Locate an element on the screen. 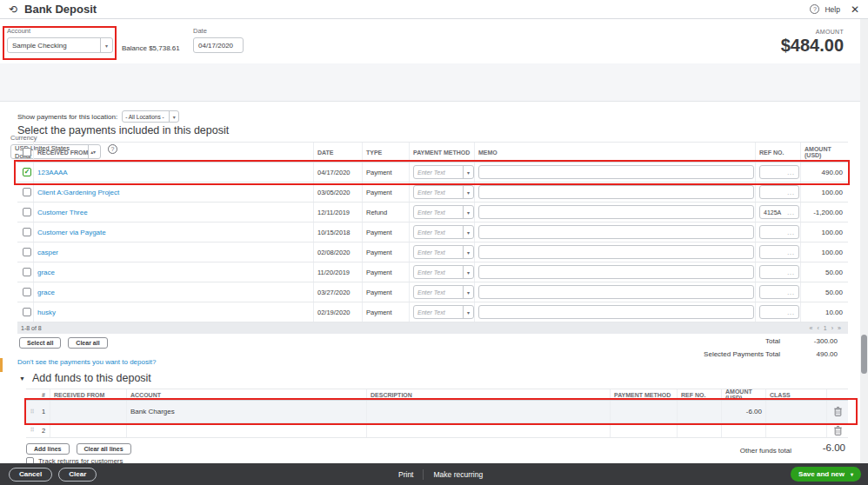  class-cell is located at coordinates (796, 412).